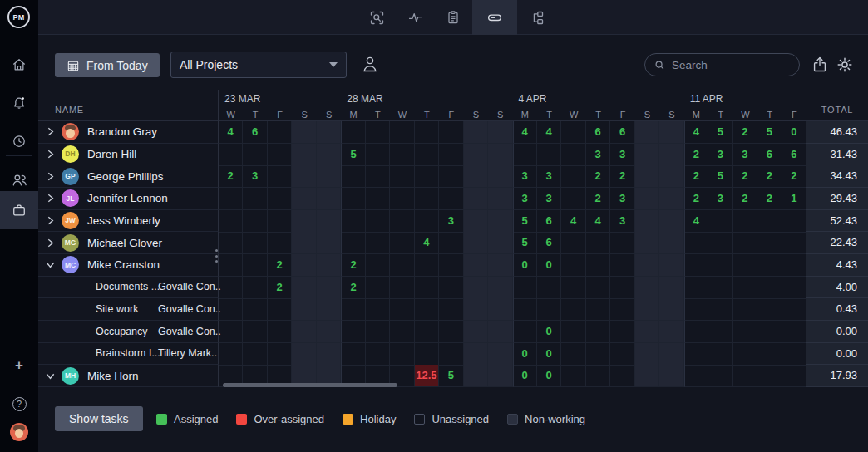  Describe the element at coordinates (128, 176) in the screenshot. I see `member-name-cell: GPGeorge Phillips` at that location.